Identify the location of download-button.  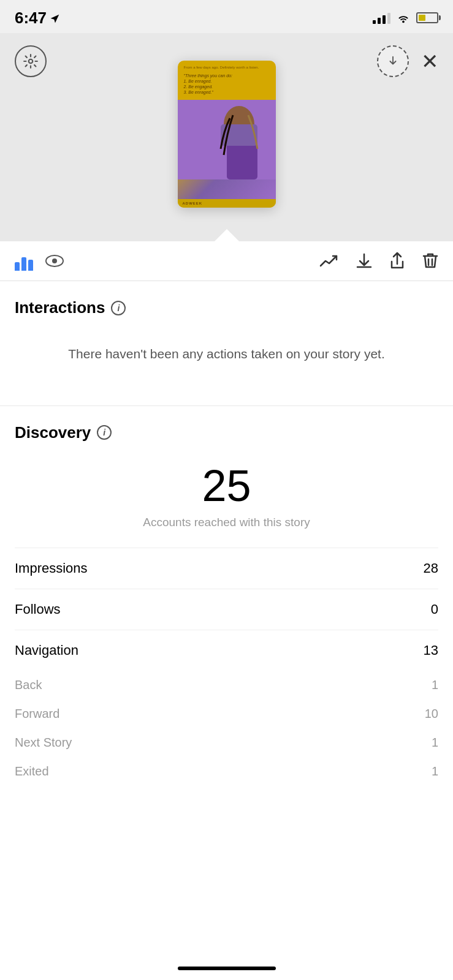
(364, 261).